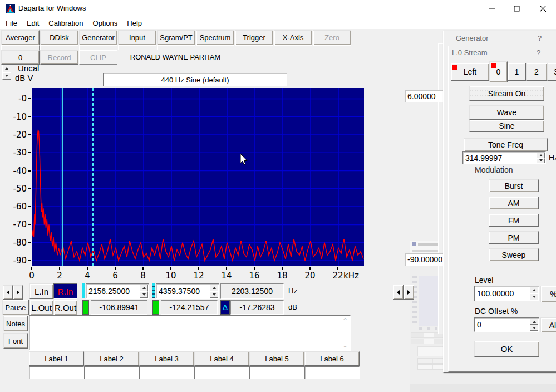  I want to click on tab-left: Left, so click(470, 72).